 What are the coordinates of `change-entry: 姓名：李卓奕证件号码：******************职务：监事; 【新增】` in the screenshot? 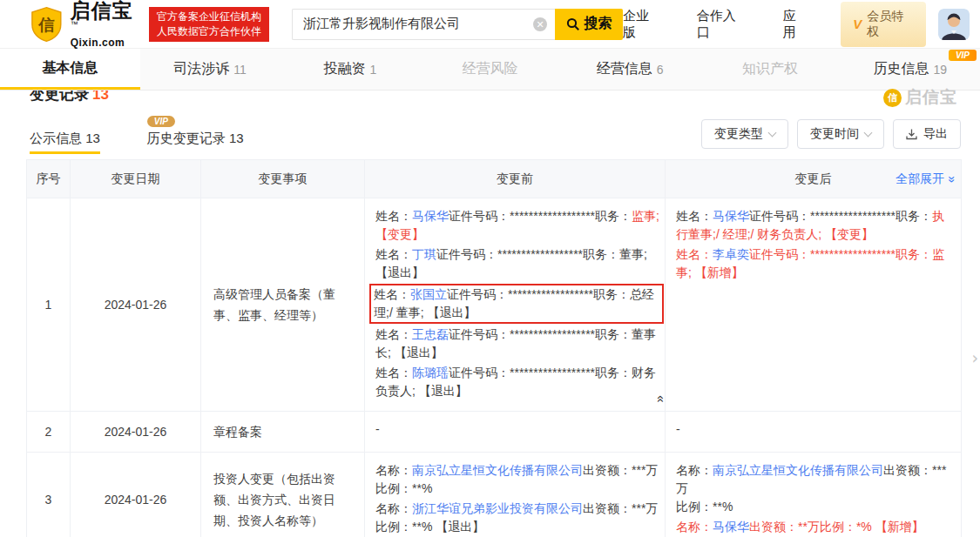 It's located at (815, 264).